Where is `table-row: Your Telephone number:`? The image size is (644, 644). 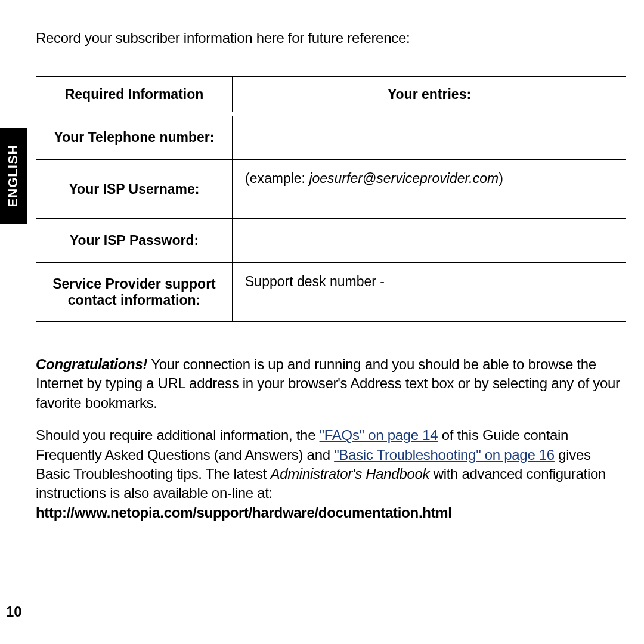
table-row: Your Telephone number: is located at coordinates (331, 137).